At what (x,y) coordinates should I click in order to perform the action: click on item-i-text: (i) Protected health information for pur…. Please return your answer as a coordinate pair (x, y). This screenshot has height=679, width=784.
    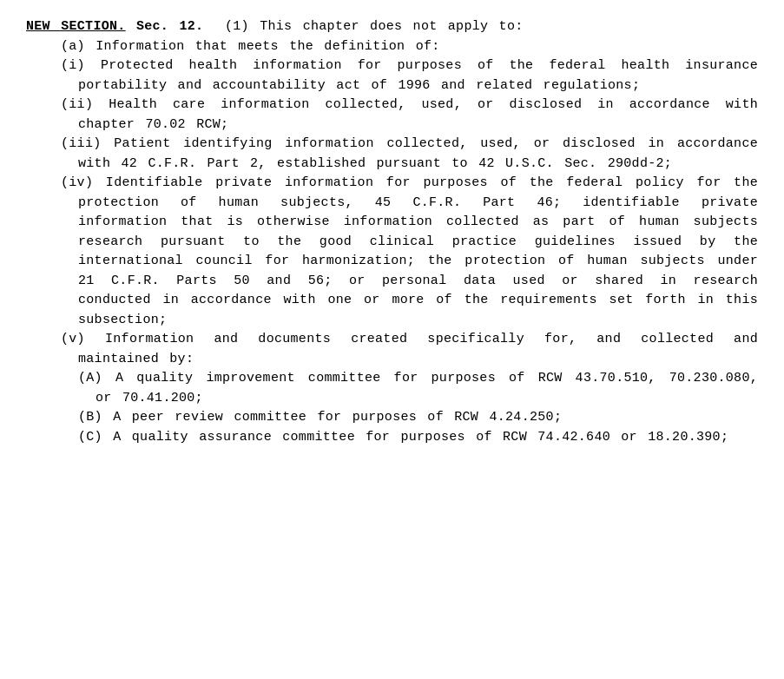
    Looking at the image, I should click on (410, 76).